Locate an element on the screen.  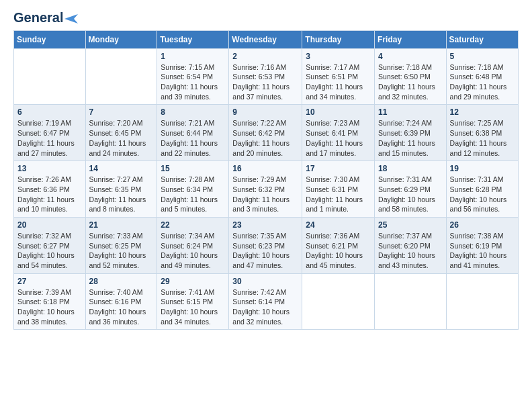
day-cell: 15Sunrise: 7:28 AM Sunset: 6:34 PM Dayli… is located at coordinates (193, 189).